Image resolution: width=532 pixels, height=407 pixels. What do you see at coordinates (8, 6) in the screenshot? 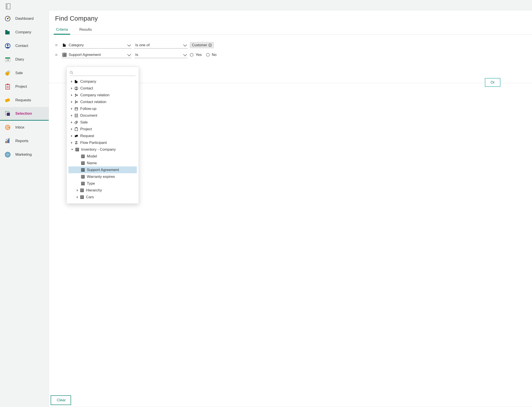
I see `app-icon` at bounding box center [8, 6].